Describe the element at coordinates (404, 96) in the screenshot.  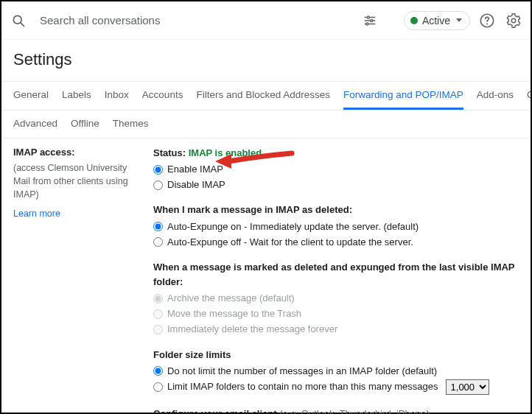
I see `tab-forwarding-and-pop-imap: Forwarding and POP/IMAP` at that location.